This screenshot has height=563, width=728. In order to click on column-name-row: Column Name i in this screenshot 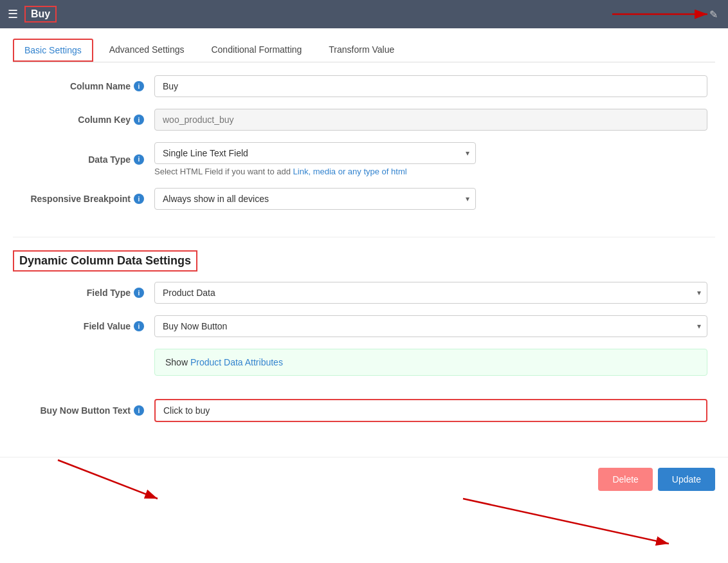, I will do `click(364, 86)`.